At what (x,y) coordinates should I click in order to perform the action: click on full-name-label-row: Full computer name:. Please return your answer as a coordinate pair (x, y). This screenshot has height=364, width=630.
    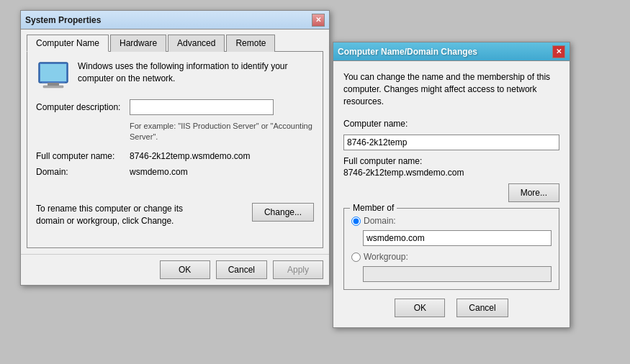
    Looking at the image, I should click on (451, 161).